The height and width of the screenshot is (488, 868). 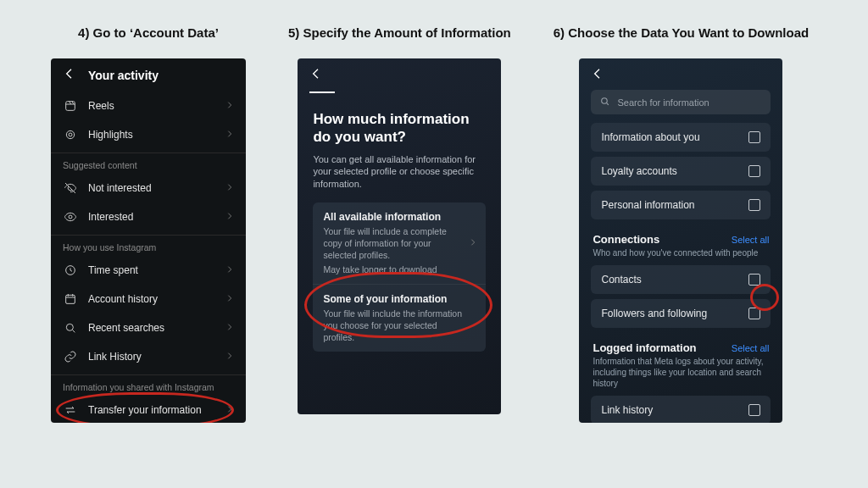 I want to click on menu-item-transfer-info: Transfer your information, so click(x=148, y=409).